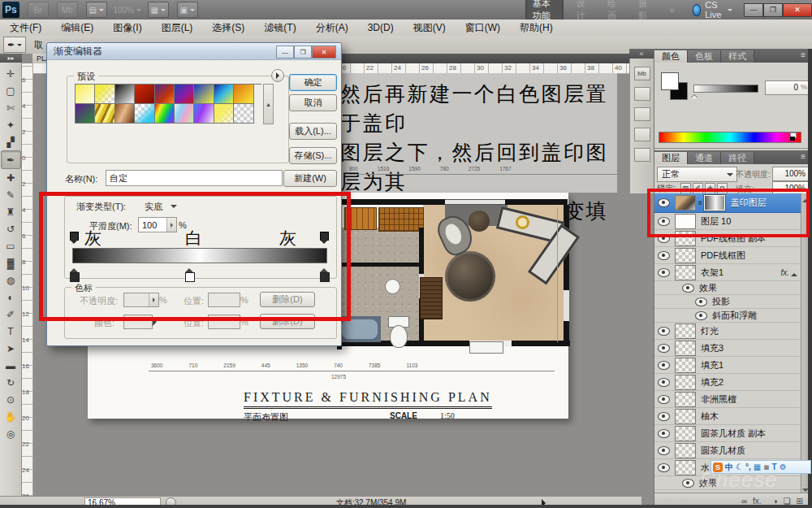 This screenshot has height=508, width=812. I want to click on ok-button: 确定, so click(313, 83).